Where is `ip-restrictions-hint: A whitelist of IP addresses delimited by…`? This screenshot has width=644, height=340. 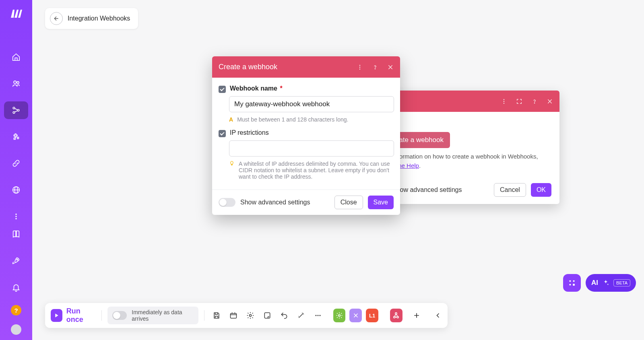
ip-restrictions-hint: A whitelist of IP addresses delimited by… is located at coordinates (316, 170).